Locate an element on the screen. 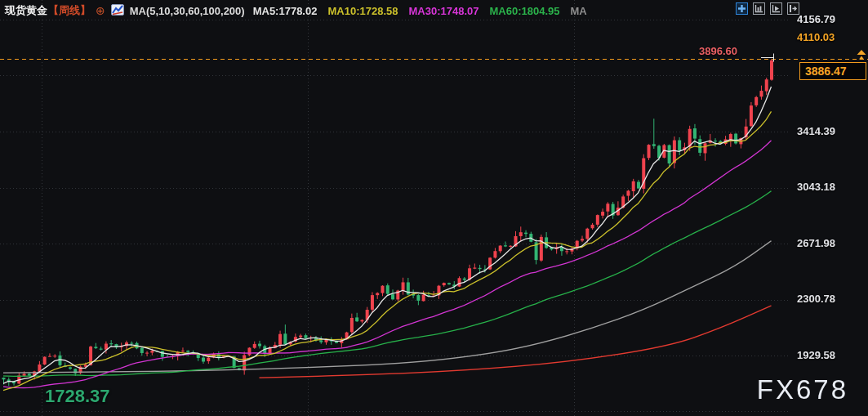 This screenshot has height=416, width=868. chart-legend: 现货黄金 【周线】 ⊕ MA(5,10,30,60,100,200) MA5:1… is located at coordinates (296, 11).